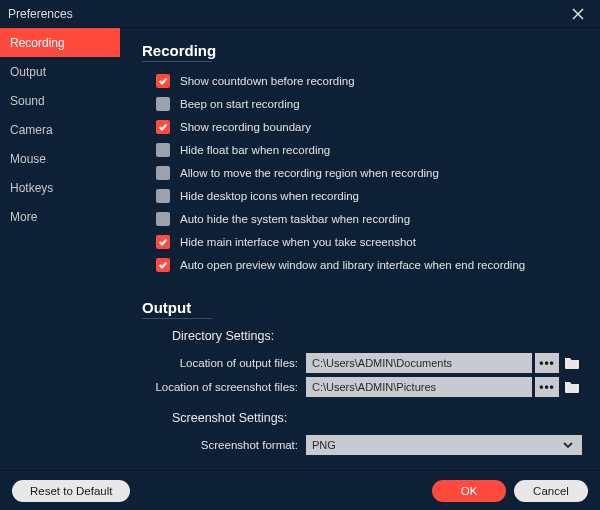 This screenshot has height=510, width=600. I want to click on sidebar-item-hotkeys: Hotkeys, so click(60, 188).